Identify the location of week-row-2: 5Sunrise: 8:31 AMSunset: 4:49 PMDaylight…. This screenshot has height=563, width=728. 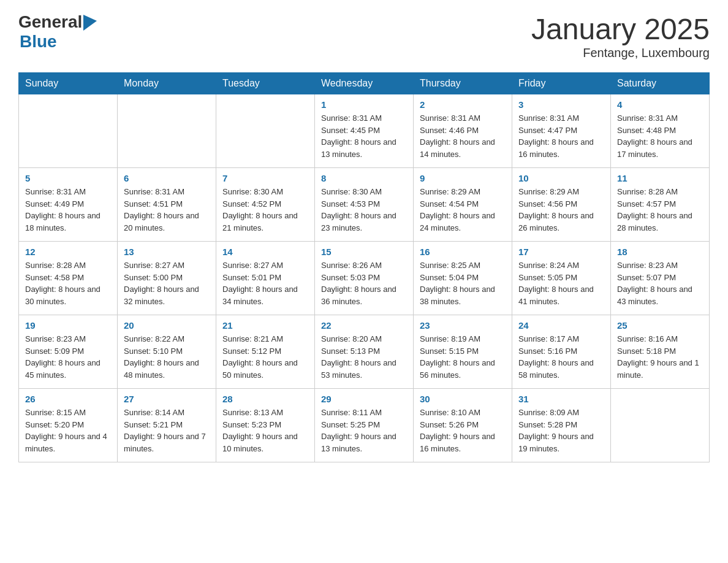
(364, 205).